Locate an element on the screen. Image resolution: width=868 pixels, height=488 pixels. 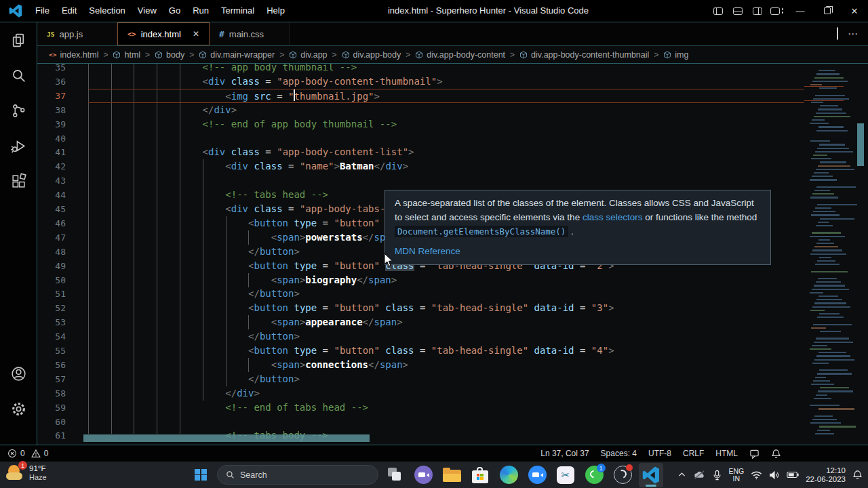
split-editor-icon is located at coordinates (837, 34).